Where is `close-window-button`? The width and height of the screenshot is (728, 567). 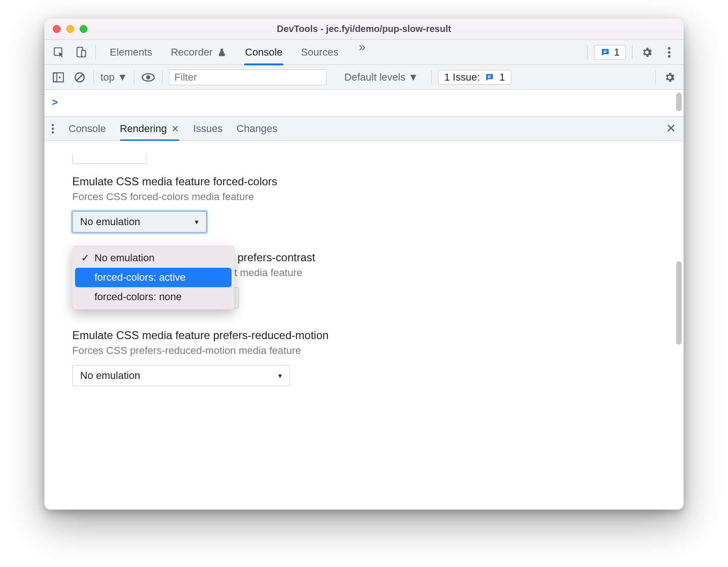 close-window-button is located at coordinates (56, 29).